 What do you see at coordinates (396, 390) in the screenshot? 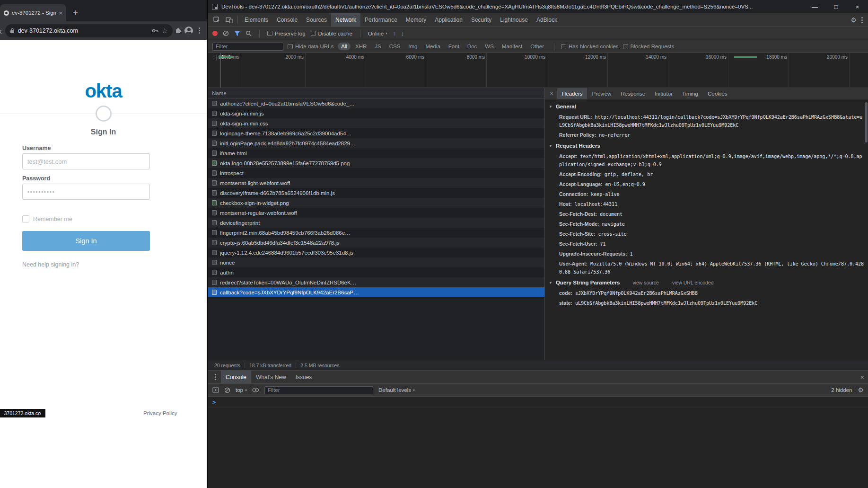
I see `log-levels-dropdown: Default levels ▾` at bounding box center [396, 390].